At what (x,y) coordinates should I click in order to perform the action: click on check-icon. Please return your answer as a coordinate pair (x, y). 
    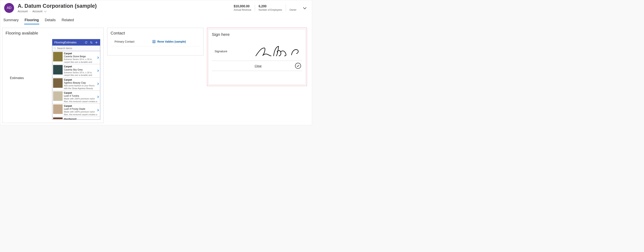
    Looking at the image, I should click on (298, 66).